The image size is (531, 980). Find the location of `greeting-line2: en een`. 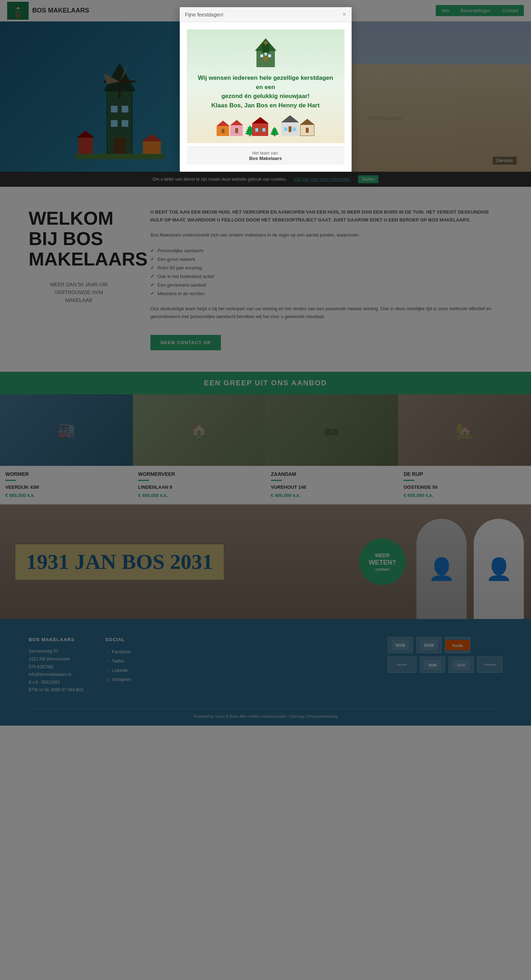

greeting-line2: en een is located at coordinates (266, 88).